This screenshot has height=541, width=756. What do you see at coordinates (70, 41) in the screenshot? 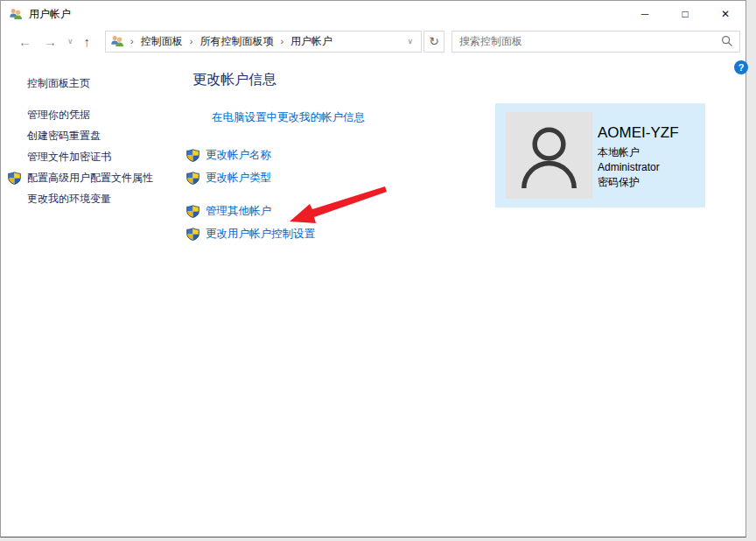
I see `recent-pages-dropdown-icon: ∨` at bounding box center [70, 41].